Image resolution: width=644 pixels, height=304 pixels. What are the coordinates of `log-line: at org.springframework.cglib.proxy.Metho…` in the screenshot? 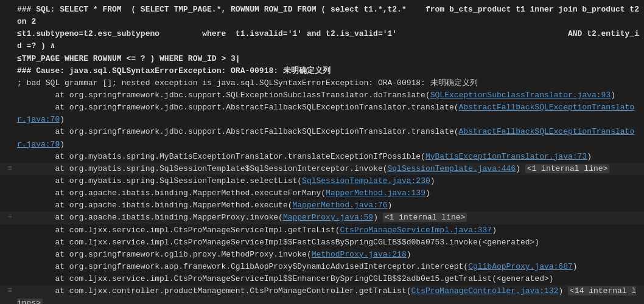 It's located at (322, 255).